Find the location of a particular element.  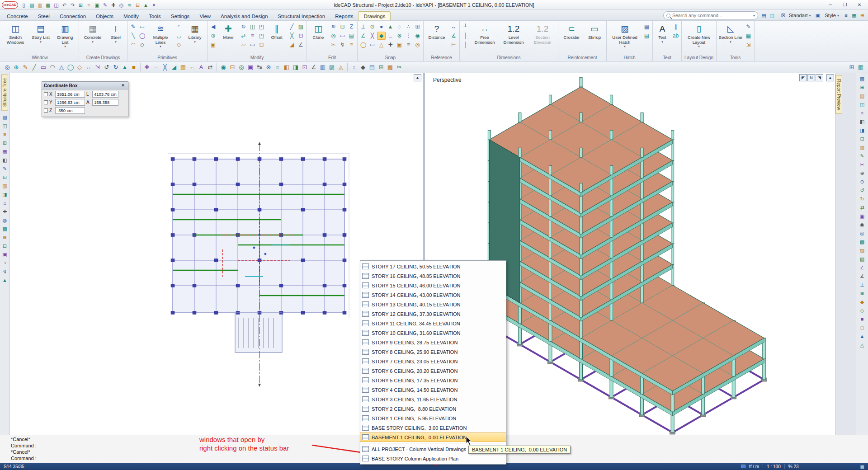

small-tool-icon: ◯ is located at coordinates (142, 36).